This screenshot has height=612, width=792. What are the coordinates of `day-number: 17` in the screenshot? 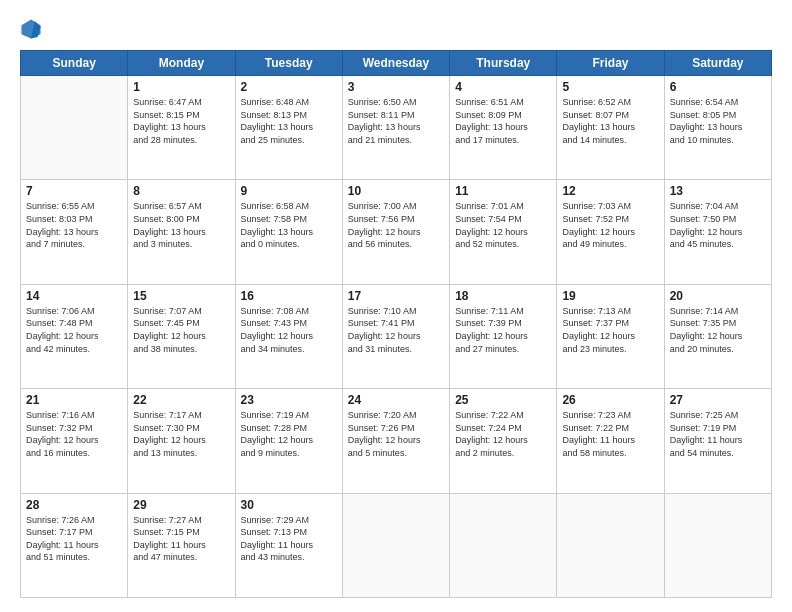 It's located at (396, 296).